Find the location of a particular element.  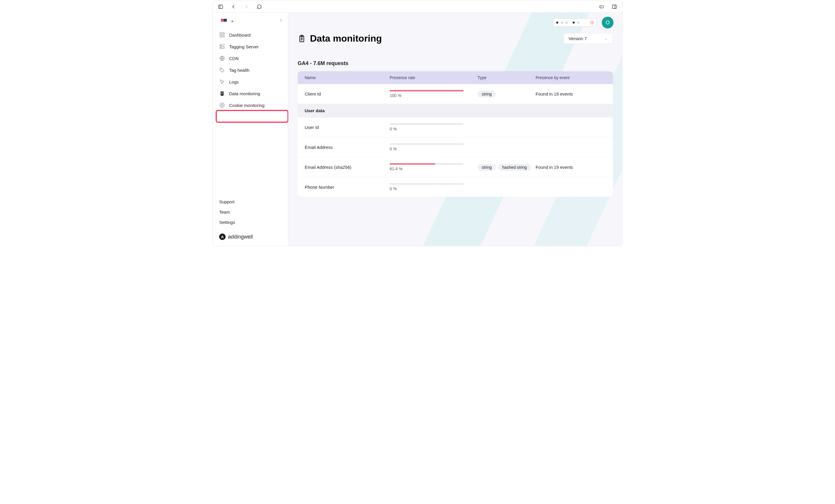

back-icon is located at coordinates (233, 7).